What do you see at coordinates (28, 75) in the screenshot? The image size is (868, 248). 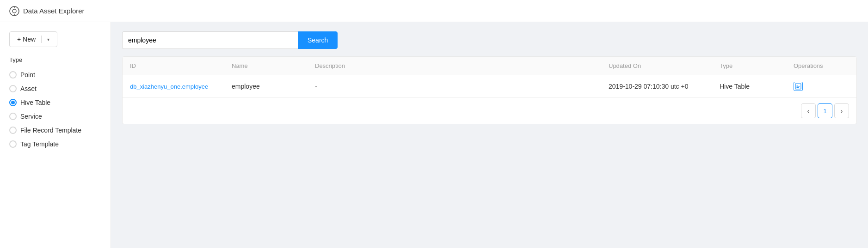 I see `radio-label-point: Point` at bounding box center [28, 75].